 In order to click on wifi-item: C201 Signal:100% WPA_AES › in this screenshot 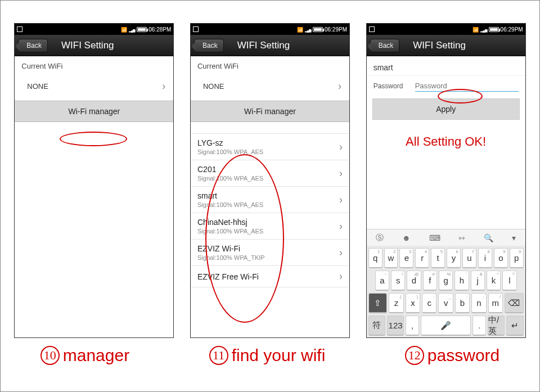, I will do `click(270, 173)`.